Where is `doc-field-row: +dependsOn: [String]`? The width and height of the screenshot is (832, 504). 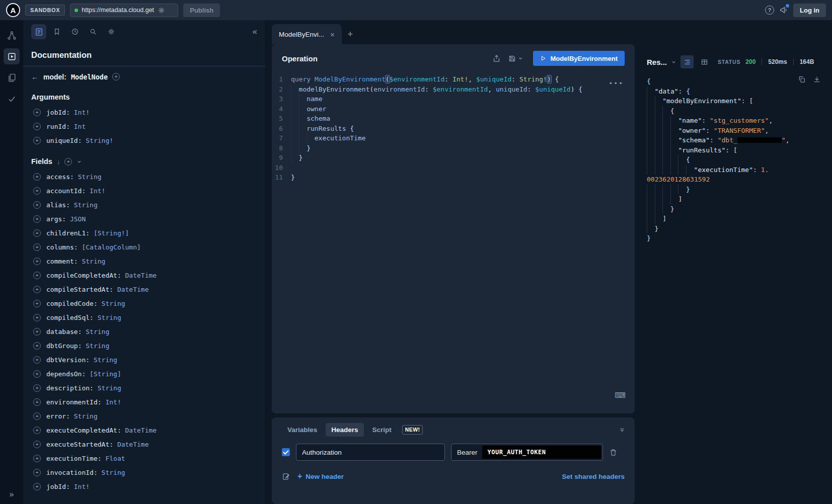 doc-field-row: +dependsOn: [String] is located at coordinates (144, 374).